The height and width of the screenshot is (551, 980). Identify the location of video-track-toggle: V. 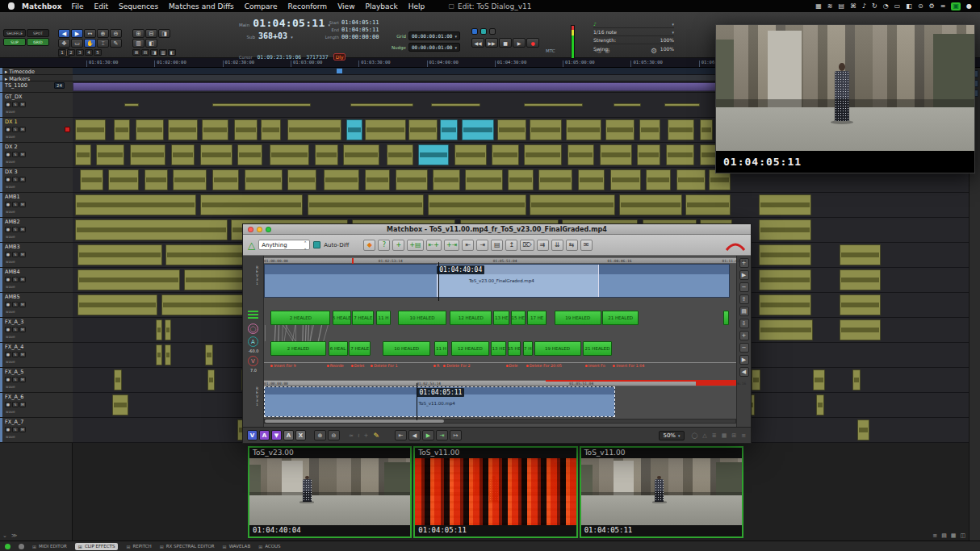
(252, 436).